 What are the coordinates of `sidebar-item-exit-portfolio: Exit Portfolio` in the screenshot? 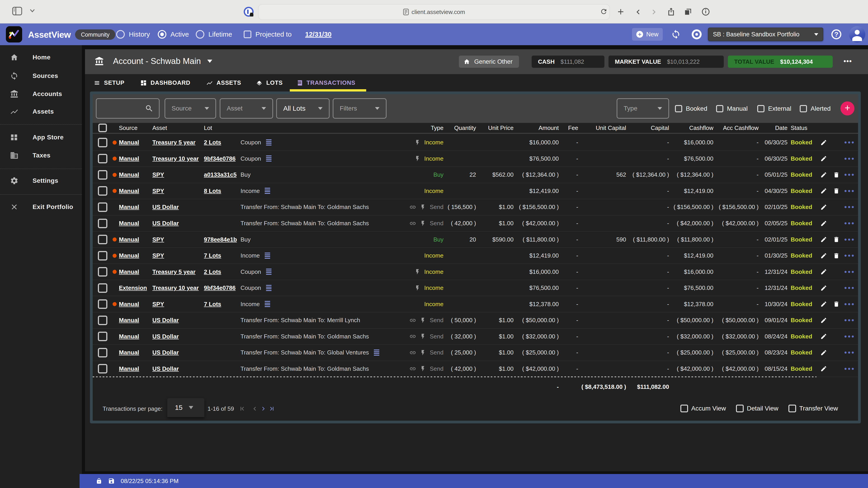 It's located at (41, 207).